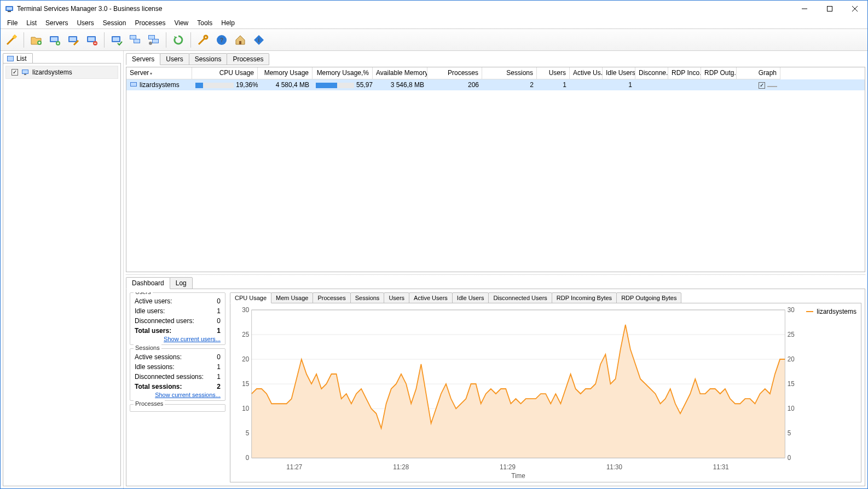  Describe the element at coordinates (400, 73) in the screenshot. I see `grid-col-header: Available Memory` at that location.